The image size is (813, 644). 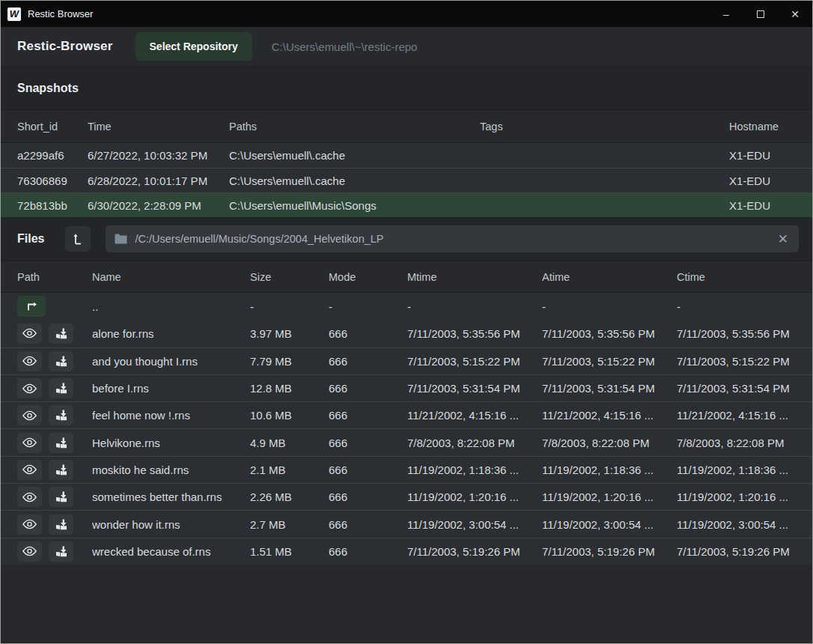 What do you see at coordinates (48, 88) in the screenshot?
I see `snapshots-heading: Snapshots` at bounding box center [48, 88].